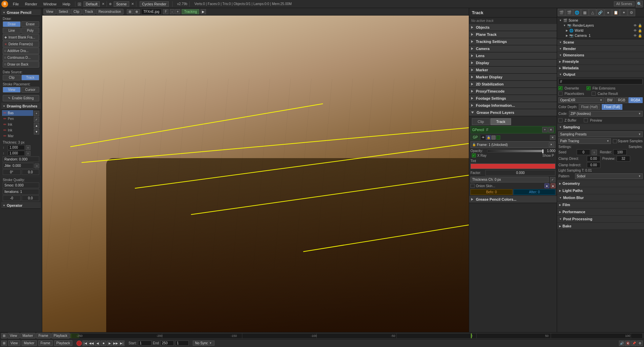 The width and height of the screenshot is (644, 347). What do you see at coordinates (610, 100) in the screenshot?
I see `bw-btn: BW` at bounding box center [610, 100].